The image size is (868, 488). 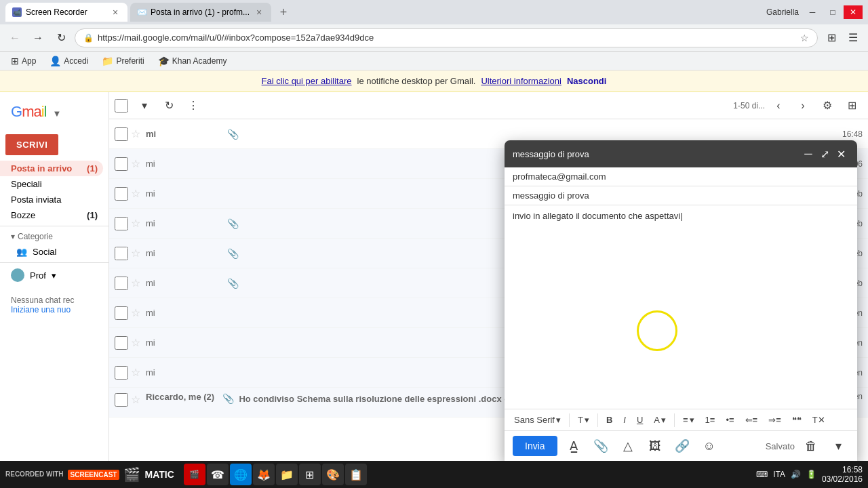 What do you see at coordinates (681, 177) in the screenshot?
I see `compose-to-field: profmateca@gmail.com` at bounding box center [681, 177].